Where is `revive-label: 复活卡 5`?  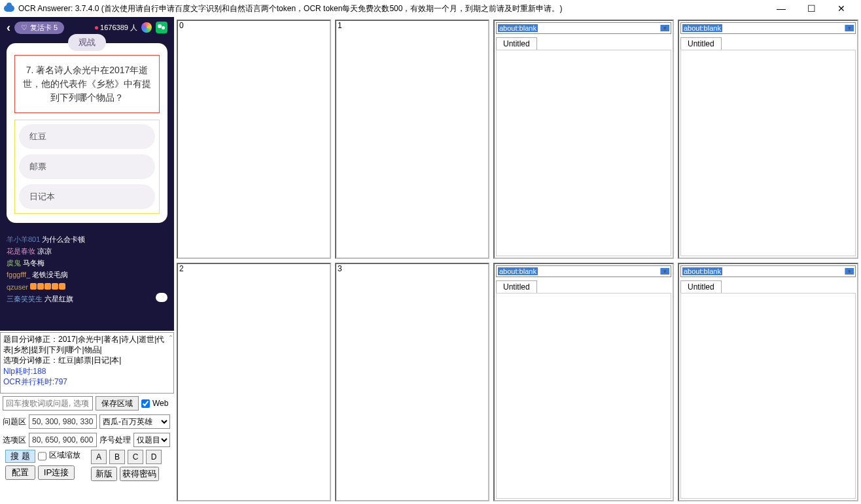 revive-label: 复活卡 5 is located at coordinates (44, 27).